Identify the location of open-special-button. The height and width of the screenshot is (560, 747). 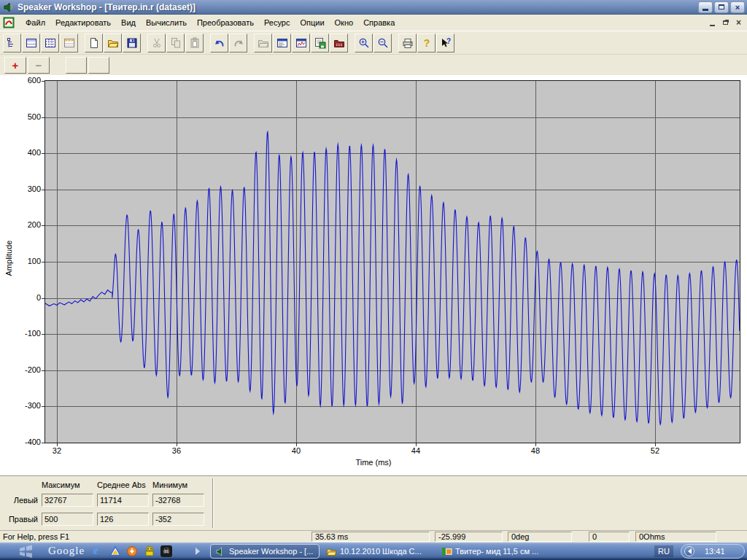
(263, 43).